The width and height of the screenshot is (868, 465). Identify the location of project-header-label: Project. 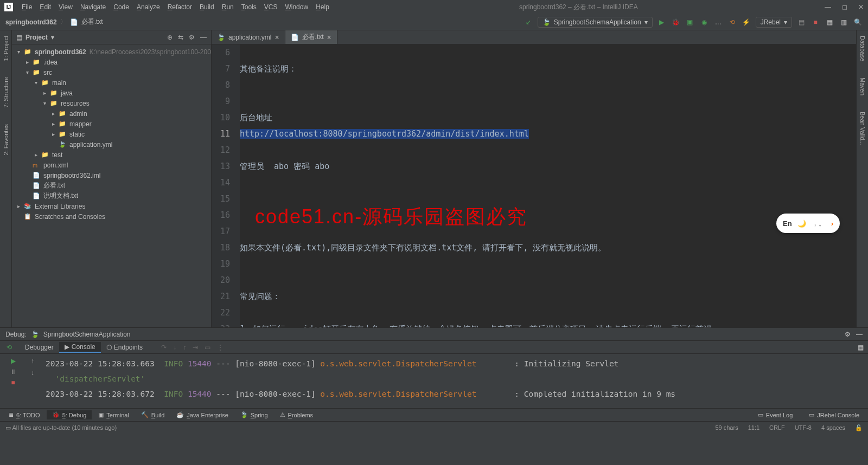
(37, 37).